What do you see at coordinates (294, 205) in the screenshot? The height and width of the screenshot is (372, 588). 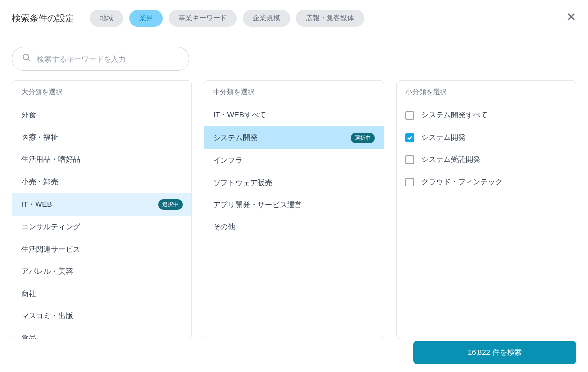 I see `middle-category-item: アプリ開発・サービス運営` at bounding box center [294, 205].